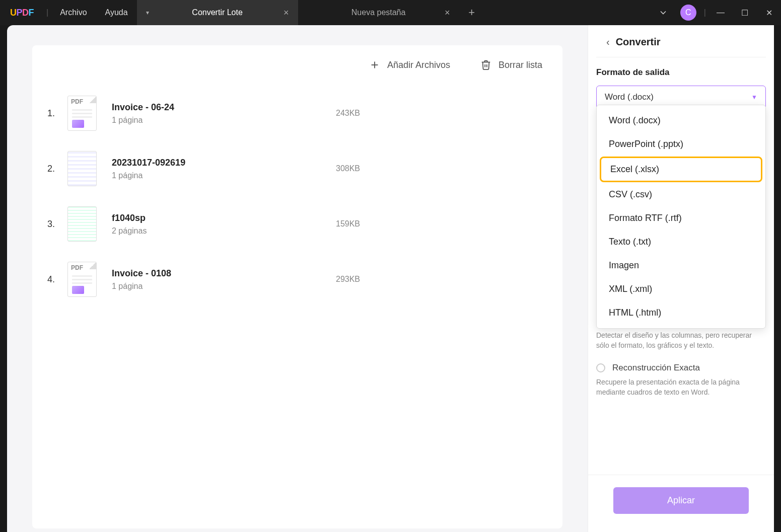  Describe the element at coordinates (57, 114) in the screenshot. I see `file-index: 1.` at that location.